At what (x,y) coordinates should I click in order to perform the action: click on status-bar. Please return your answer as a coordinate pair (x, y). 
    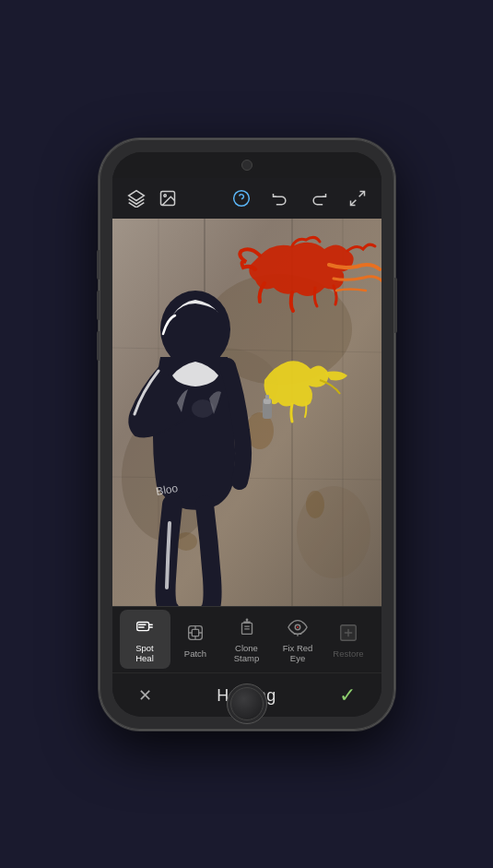
    Looking at the image, I should click on (247, 165).